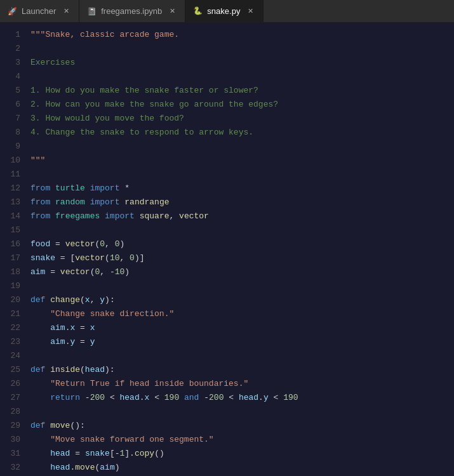 The image size is (454, 476). Describe the element at coordinates (243, 454) in the screenshot. I see `code-line: head = snake[-1].copy()` at that location.